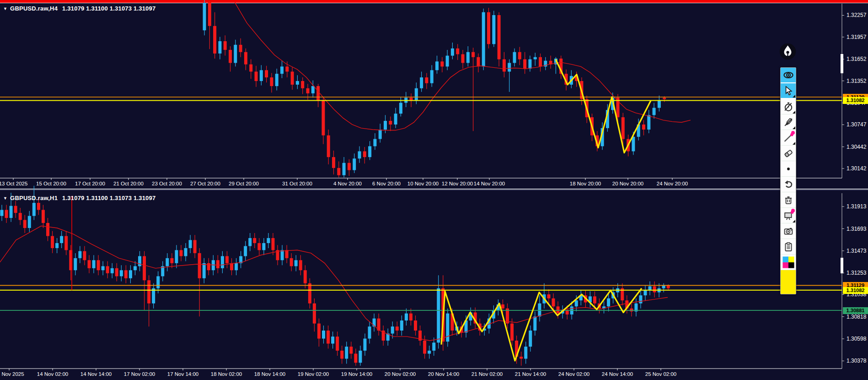 The width and height of the screenshot is (868, 380). What do you see at coordinates (270, 374) in the screenshot?
I see `time-tick-label: 18 Nov 14:00` at bounding box center [270, 374].